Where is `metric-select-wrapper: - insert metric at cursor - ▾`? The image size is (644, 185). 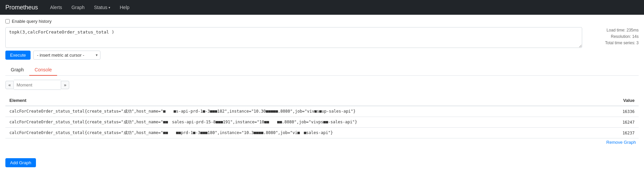
metric-select-wrapper: - insert metric at cursor - ▾ is located at coordinates (67, 55).